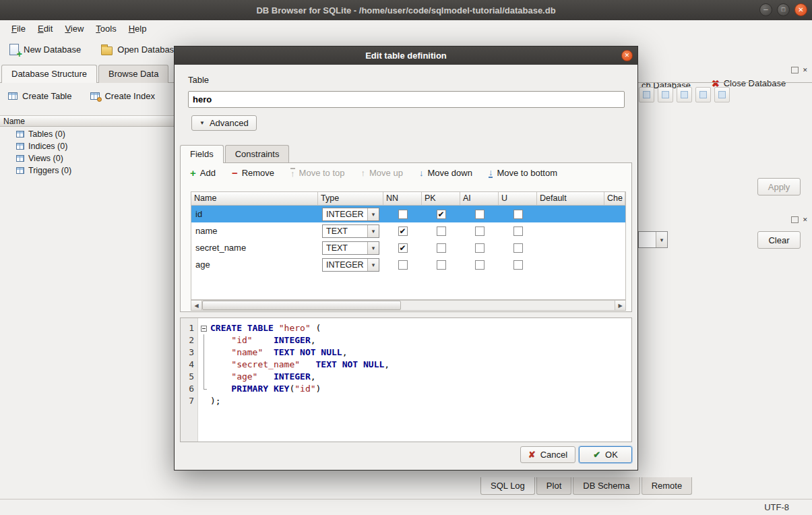 The height and width of the screenshot is (515, 812). I want to click on encoding-indicator: UTF-8, so click(776, 507).